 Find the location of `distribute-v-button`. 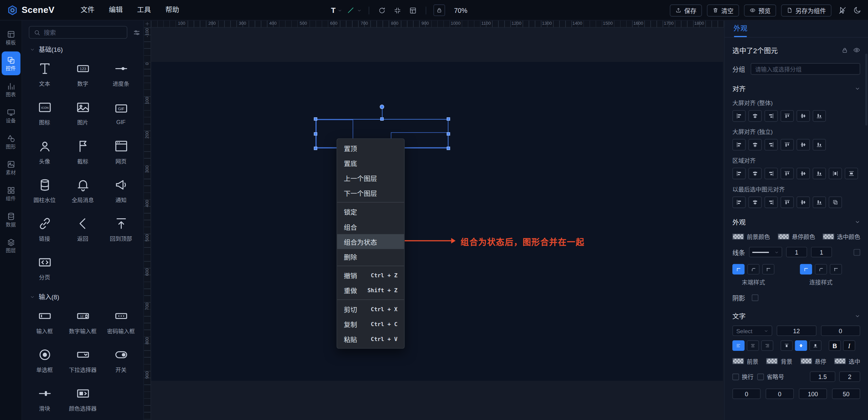

distribute-v-button is located at coordinates (851, 174).